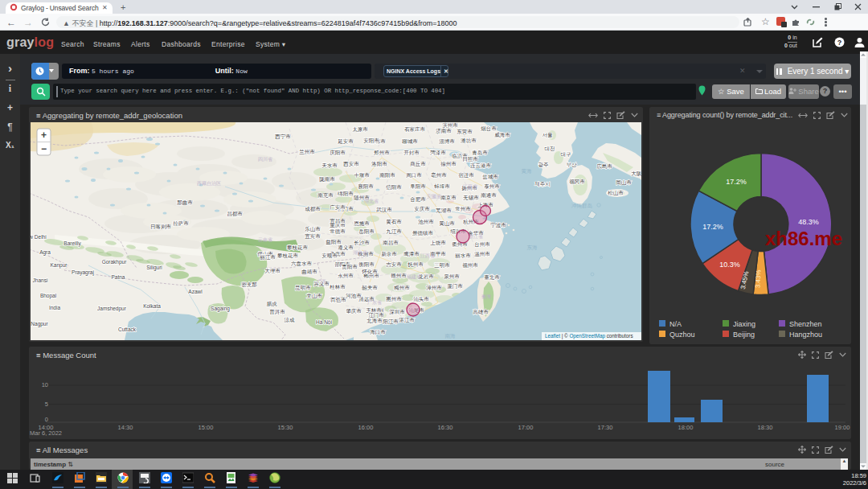 This screenshot has height=489, width=868. What do you see at coordinates (362, 224) in the screenshot?
I see `svg-text: 恩施市` at bounding box center [362, 224].